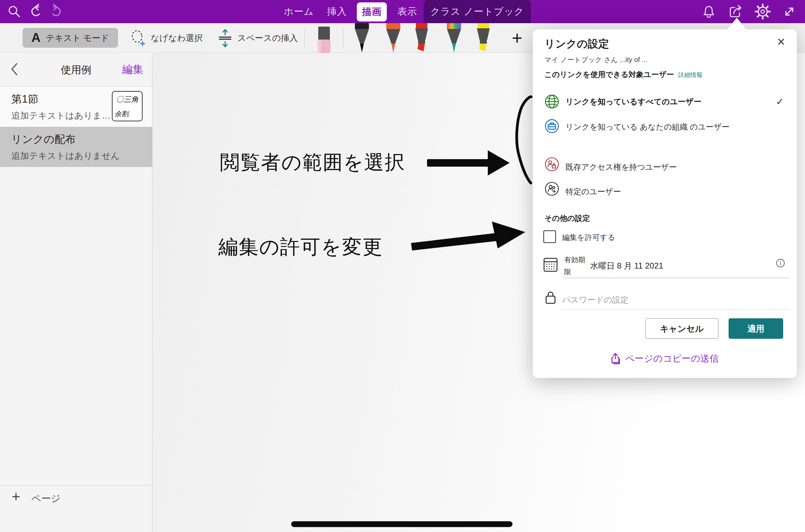  I want to click on orange-pen-icon, so click(393, 39).